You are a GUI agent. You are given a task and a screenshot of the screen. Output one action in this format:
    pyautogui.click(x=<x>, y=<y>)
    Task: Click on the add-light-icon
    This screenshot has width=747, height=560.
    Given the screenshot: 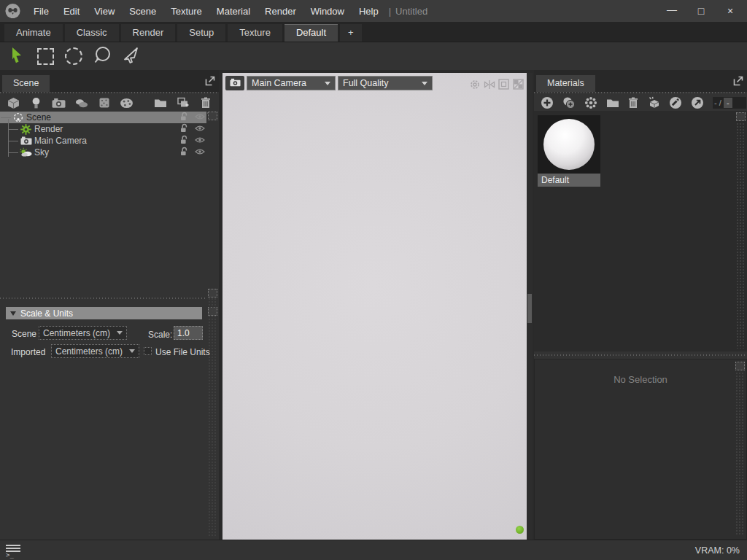 What is the action you would take?
    pyautogui.click(x=36, y=104)
    